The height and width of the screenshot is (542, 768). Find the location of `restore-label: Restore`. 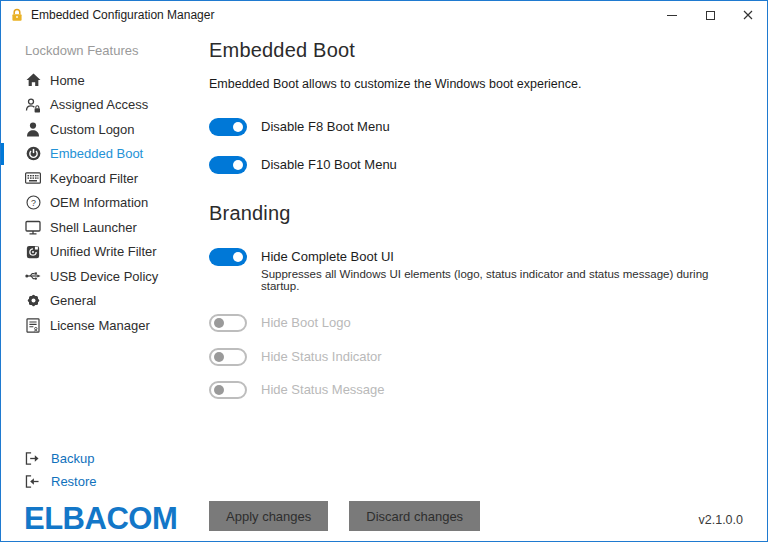

restore-label: Restore is located at coordinates (74, 482).